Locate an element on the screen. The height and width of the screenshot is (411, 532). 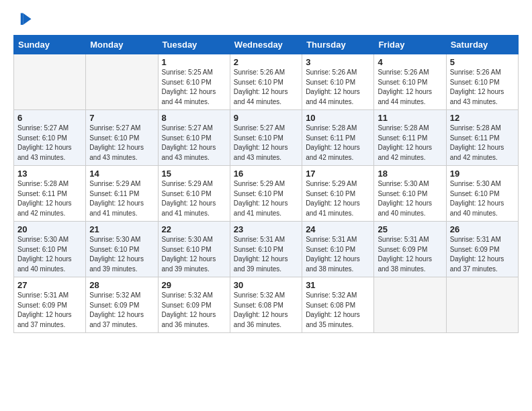
day-number: 31 is located at coordinates (338, 285).